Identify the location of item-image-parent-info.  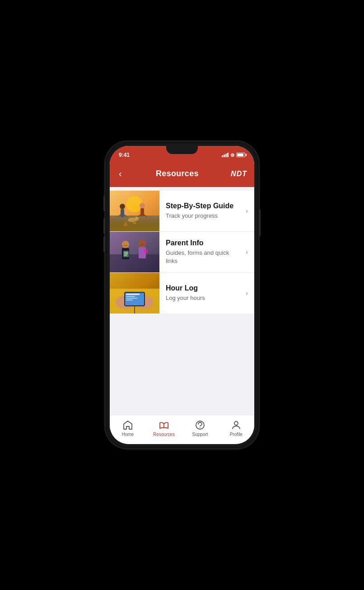
(135, 252).